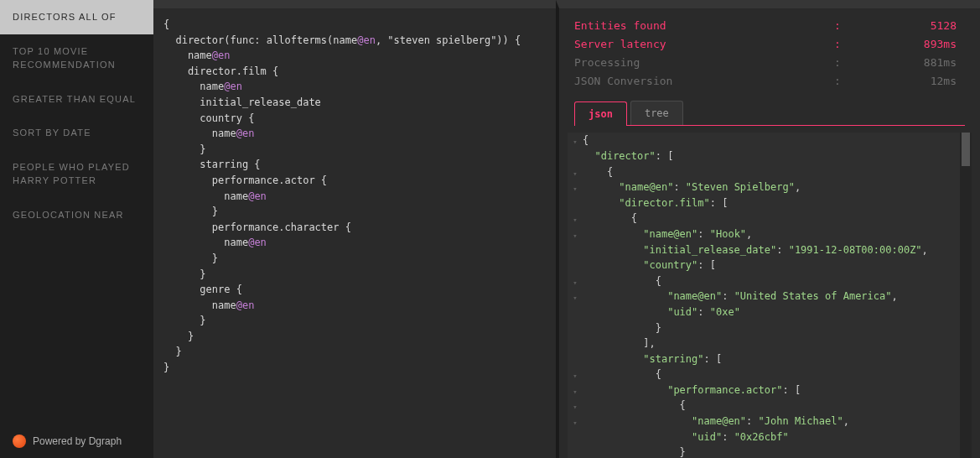  What do you see at coordinates (966, 149) in the screenshot?
I see `scrollbar-thumb` at bounding box center [966, 149].